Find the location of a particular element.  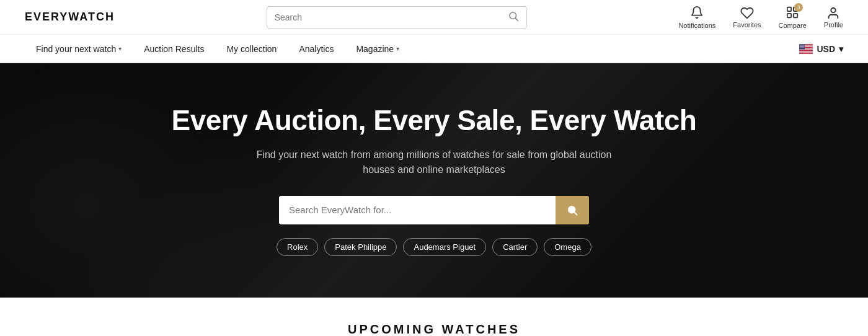

hero-title: Every Auction, Every Sale, Every Watch is located at coordinates (434, 120).